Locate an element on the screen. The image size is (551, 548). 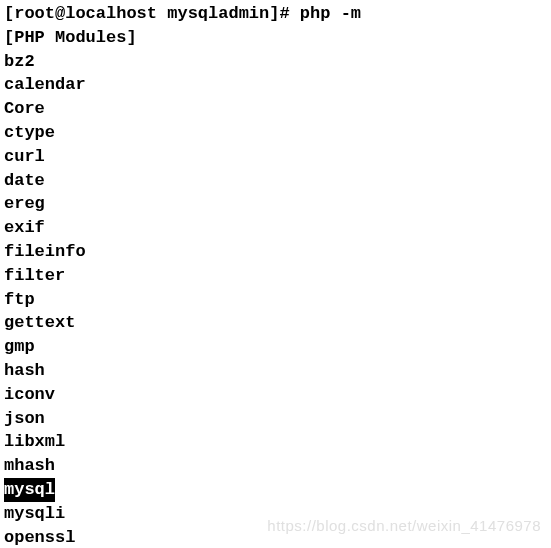
module-line: json is located at coordinates (276, 419).